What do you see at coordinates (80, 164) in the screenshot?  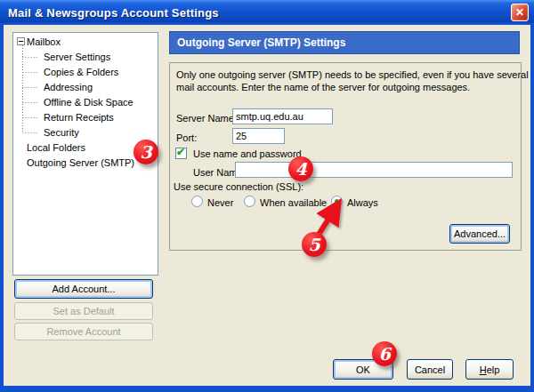 I see `tree-item-outgoing-smtp: Outgoing Server (SMTP)` at bounding box center [80, 164].